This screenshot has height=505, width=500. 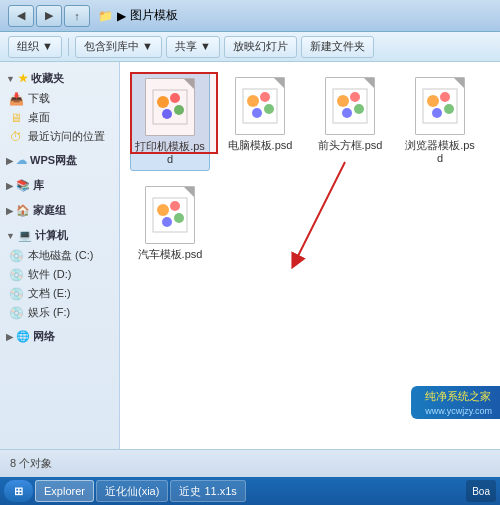 What do you see at coordinates (60, 256) in the screenshot?
I see `sidebar-item-drive-c: 💿 本地磁盘 (C:)` at bounding box center [60, 256].